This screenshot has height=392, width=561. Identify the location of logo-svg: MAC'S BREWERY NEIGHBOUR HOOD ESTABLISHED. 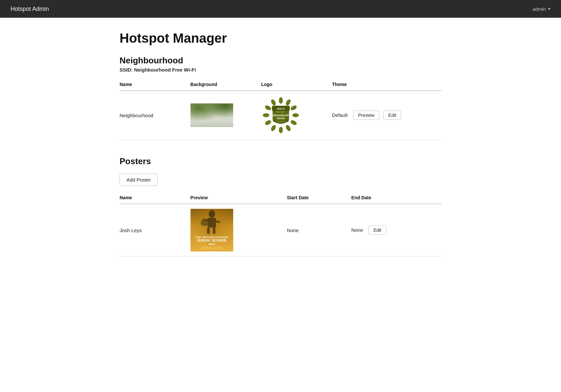
(281, 115).